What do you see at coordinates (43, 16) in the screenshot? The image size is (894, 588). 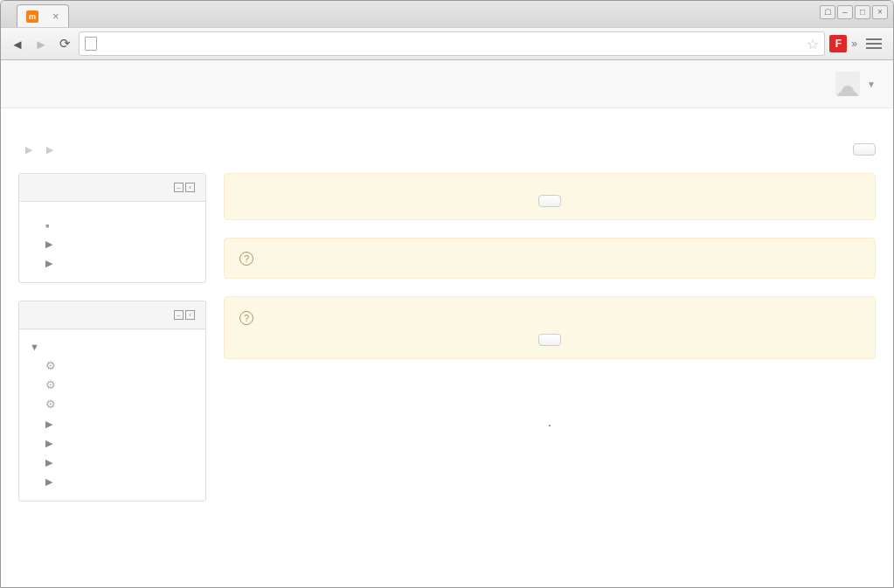 I see `browser-tab: m ×` at bounding box center [43, 16].